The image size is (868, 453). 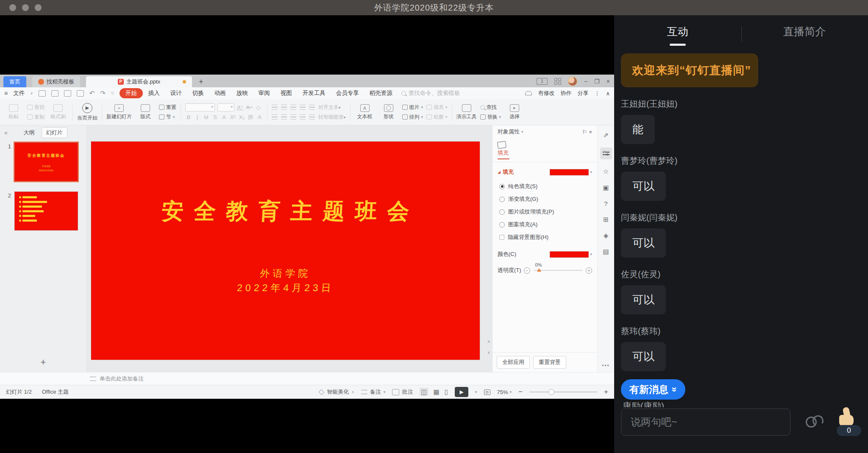 I want to click on align-left-icon, so click(x=275, y=117).